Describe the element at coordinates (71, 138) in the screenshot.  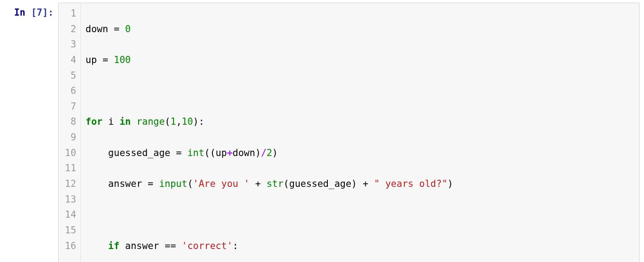
I see `line-number: 9` at that location.